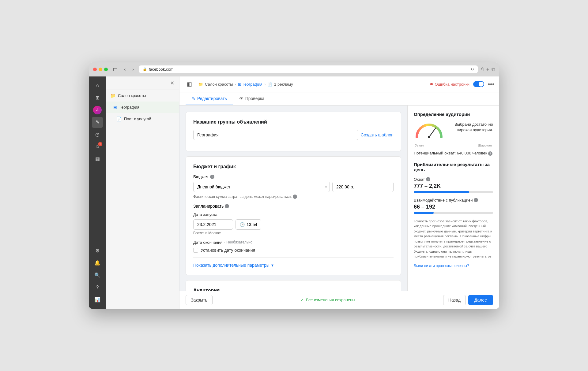  What do you see at coordinates (363, 187) in the screenshot?
I see `budget-amount-input` at bounding box center [363, 187].